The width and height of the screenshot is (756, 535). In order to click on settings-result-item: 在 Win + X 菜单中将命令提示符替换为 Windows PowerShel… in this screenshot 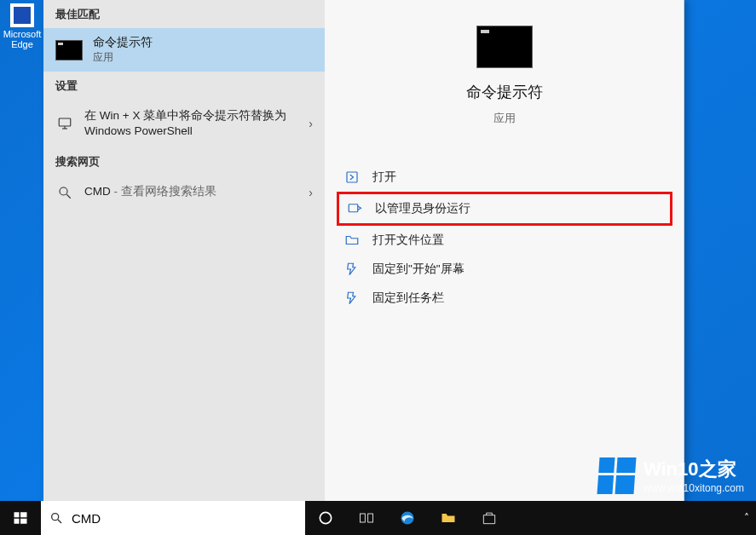, I will do `click(184, 124)`.